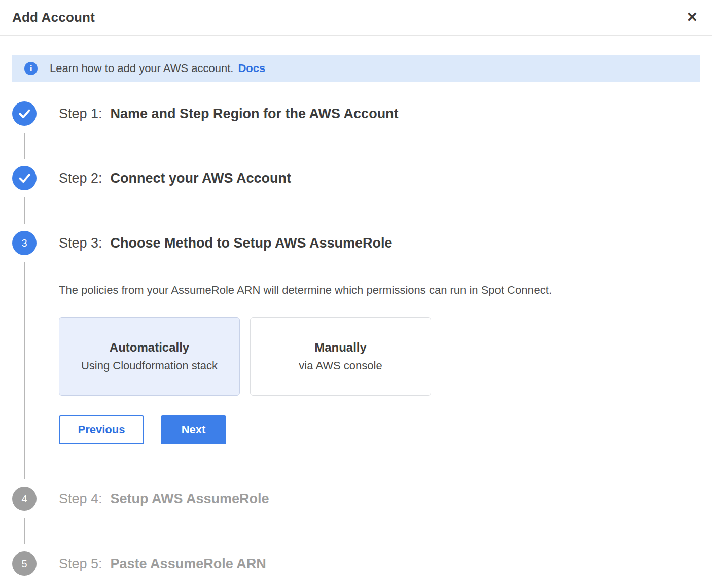  I want to click on step-5: 5 Step 5: Paste AssumeRole ARN, so click(356, 564).